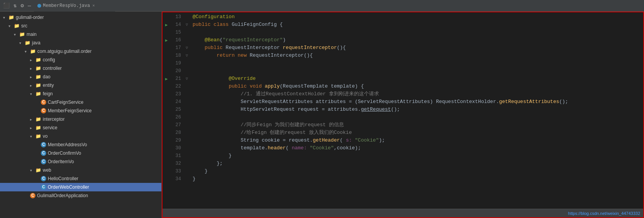 This screenshot has width=644, height=218. Describe the element at coordinates (74, 6) in the screenshot. I see `tab-member-resp-vo: MemberRespVo.java×` at that location.